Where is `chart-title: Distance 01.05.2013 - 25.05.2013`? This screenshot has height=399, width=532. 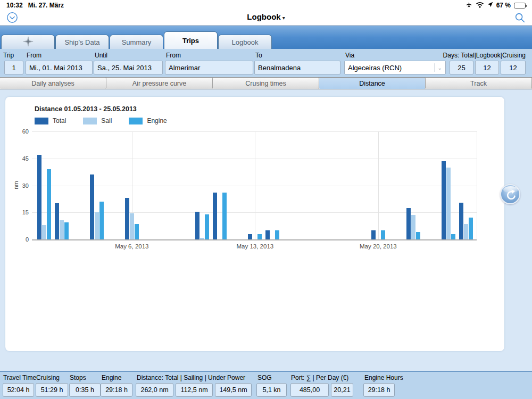
chart-title: Distance 01.05.2013 - 25.05.2013 is located at coordinates (86, 109).